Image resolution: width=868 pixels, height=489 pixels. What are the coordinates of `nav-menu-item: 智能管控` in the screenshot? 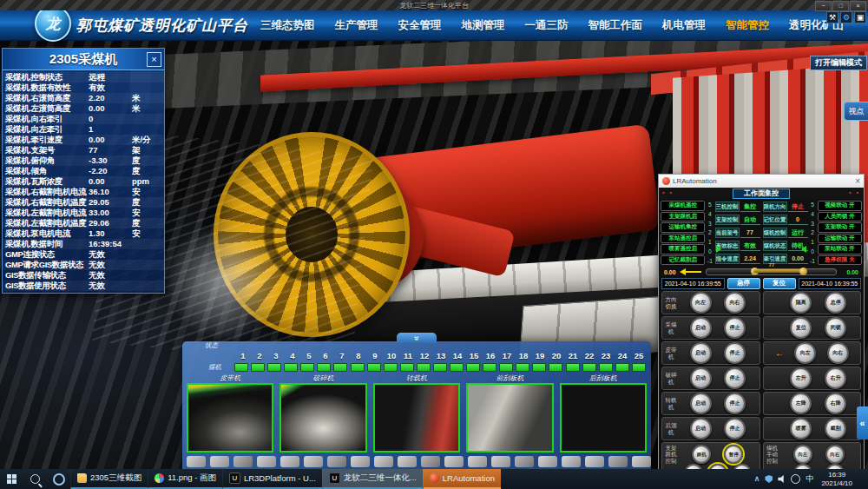 It's located at (747, 26).